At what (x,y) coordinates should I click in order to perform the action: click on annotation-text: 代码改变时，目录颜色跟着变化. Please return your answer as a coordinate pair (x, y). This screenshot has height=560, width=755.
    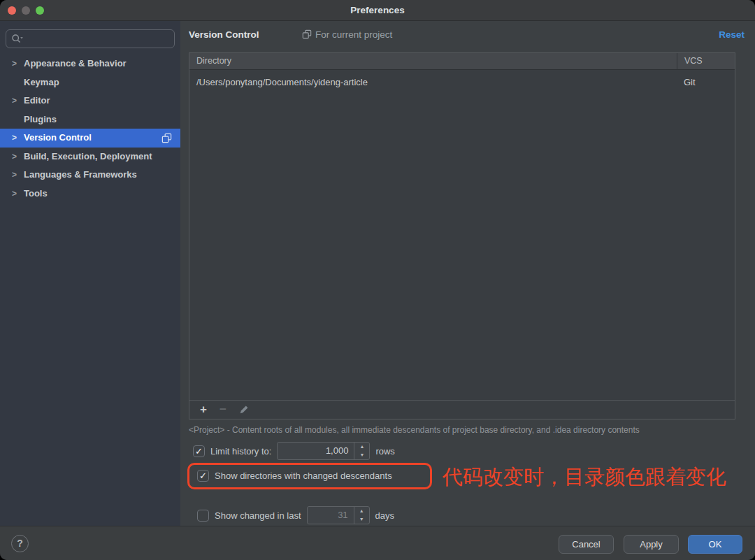
    Looking at the image, I should click on (584, 477).